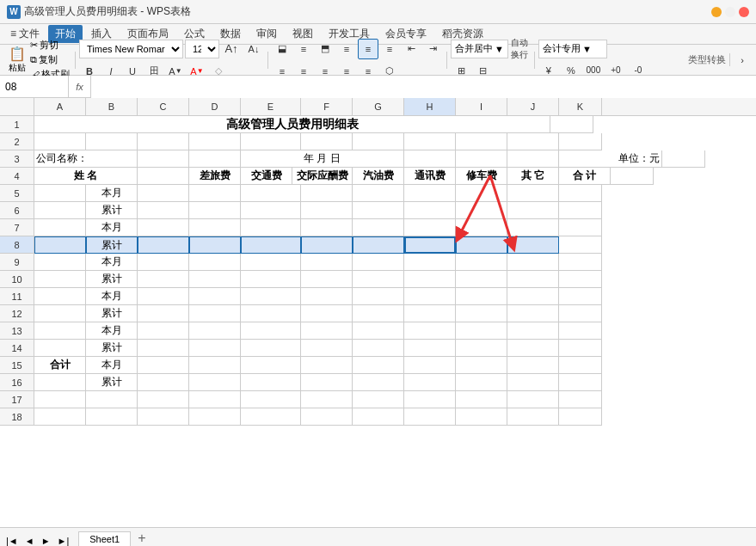 The height and width of the screenshot is (546, 756). I want to click on cell-2j, so click(533, 142).